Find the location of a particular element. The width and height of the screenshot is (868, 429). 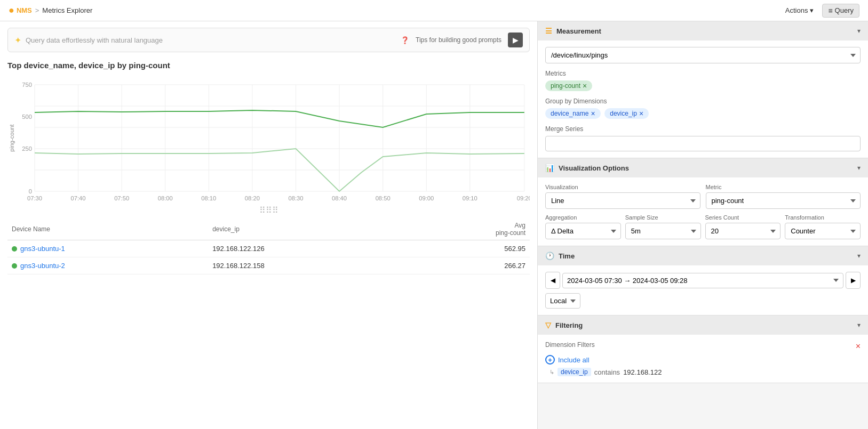

measurement-icon: ☰ is located at coordinates (548, 31).